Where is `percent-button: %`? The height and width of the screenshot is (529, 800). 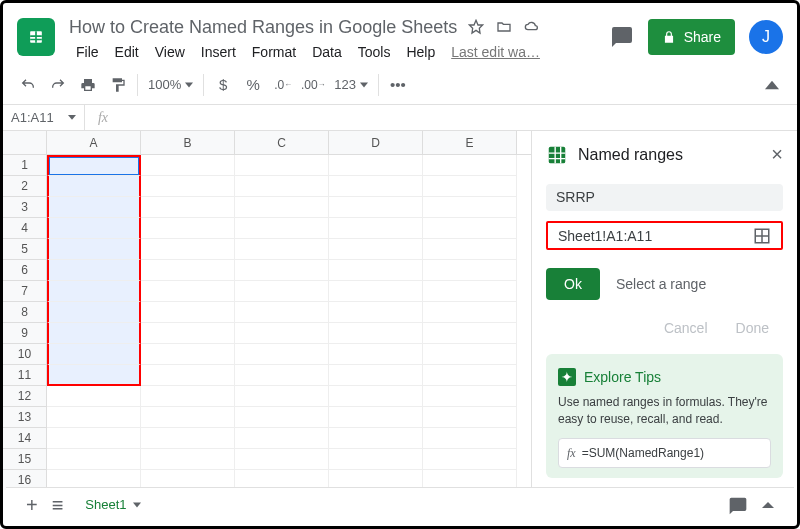
percent-button: % is located at coordinates (253, 85).